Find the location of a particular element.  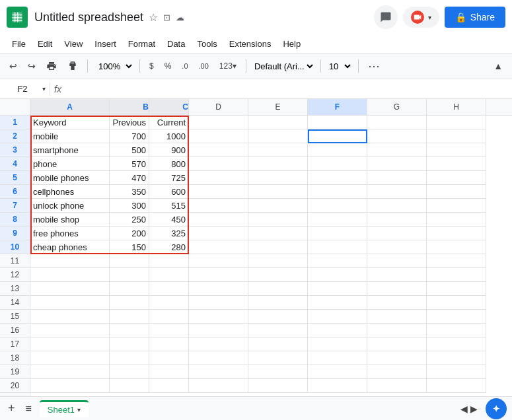

menu-extensions: Extensions is located at coordinates (250, 44).